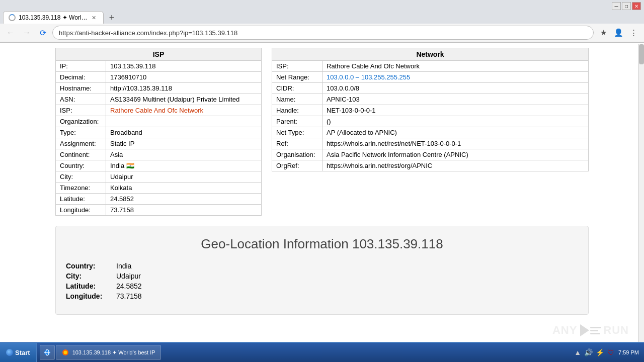 This screenshot has width=644, height=362. What do you see at coordinates (431, 88) in the screenshot?
I see `network-table-row: CIDR:103.0.0.0/8` at bounding box center [431, 88].